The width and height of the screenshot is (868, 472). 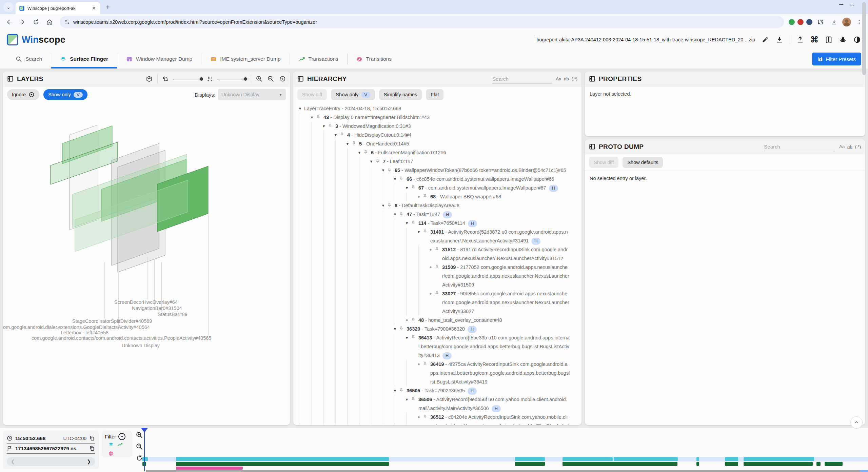 What do you see at coordinates (434, 153) in the screenshot?
I see `tree-node-6: ▼6 - FullscreenMagnification:0:12#6` at bounding box center [434, 153].